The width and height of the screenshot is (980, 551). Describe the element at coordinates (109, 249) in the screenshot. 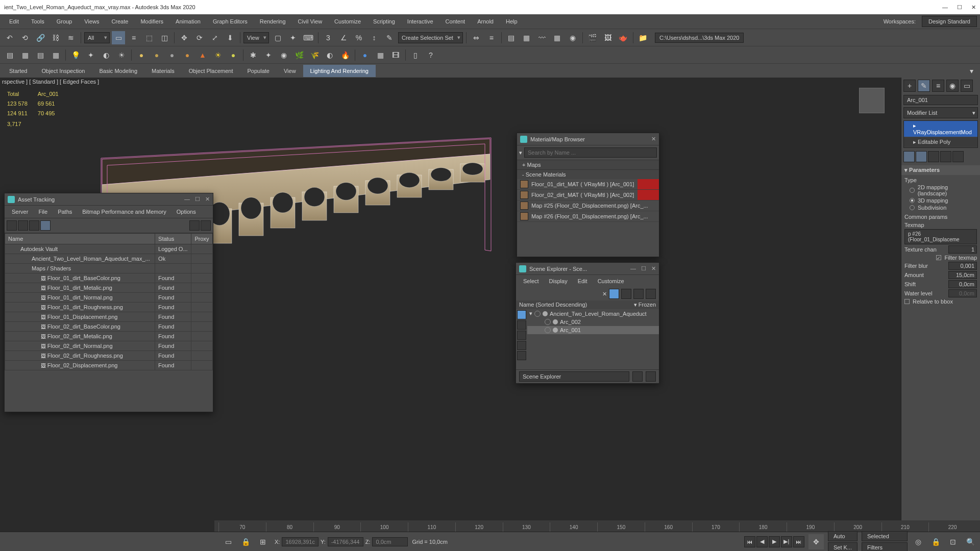

I see `asset-row: Autodesk VaultLogged O...` at that location.